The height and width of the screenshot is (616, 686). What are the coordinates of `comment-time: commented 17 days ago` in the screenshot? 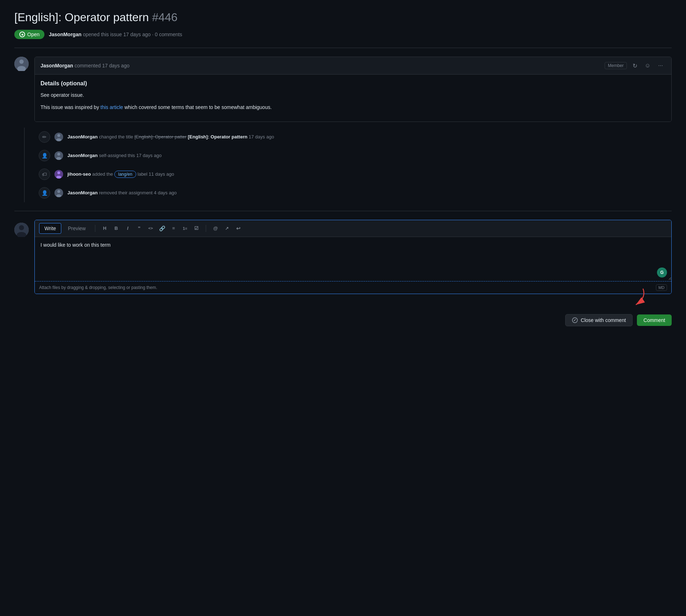 It's located at (102, 66).